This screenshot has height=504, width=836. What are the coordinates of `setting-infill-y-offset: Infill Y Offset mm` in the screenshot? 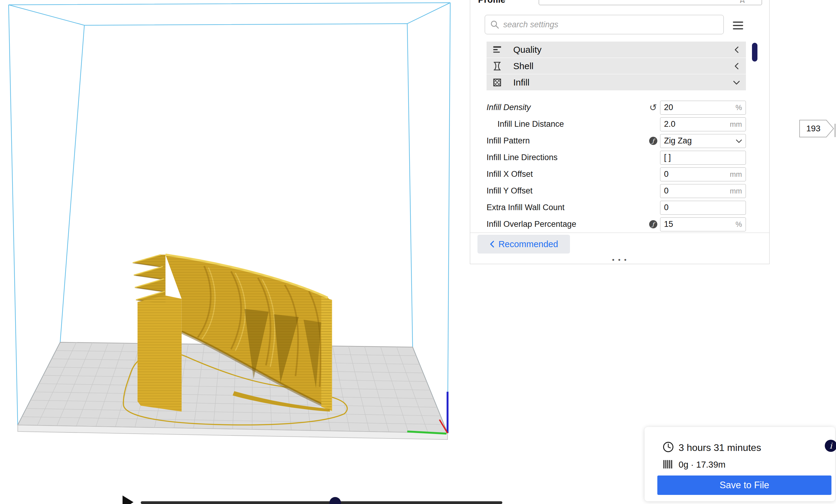 It's located at (616, 191).